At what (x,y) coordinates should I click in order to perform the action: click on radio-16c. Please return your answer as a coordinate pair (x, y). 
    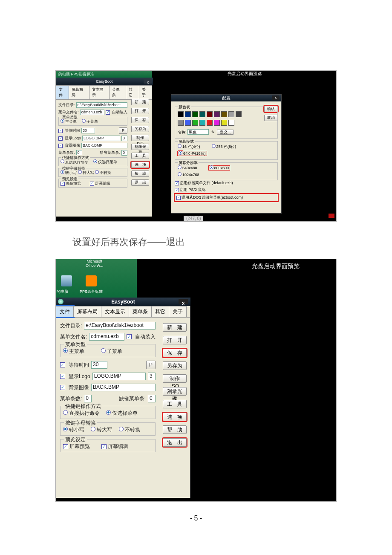
    Looking at the image, I should click on (180, 146).